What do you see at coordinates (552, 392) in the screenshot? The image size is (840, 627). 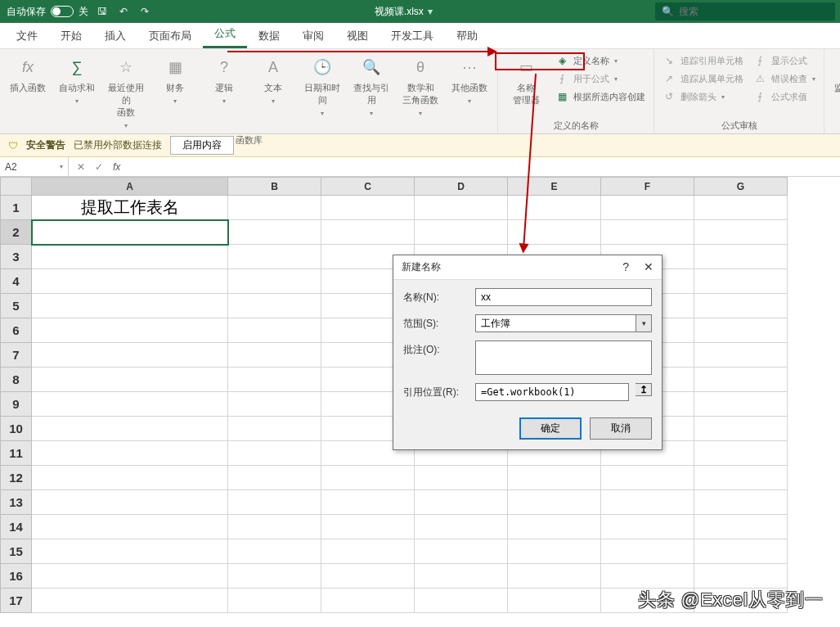 I see `refers-to-input` at bounding box center [552, 392].